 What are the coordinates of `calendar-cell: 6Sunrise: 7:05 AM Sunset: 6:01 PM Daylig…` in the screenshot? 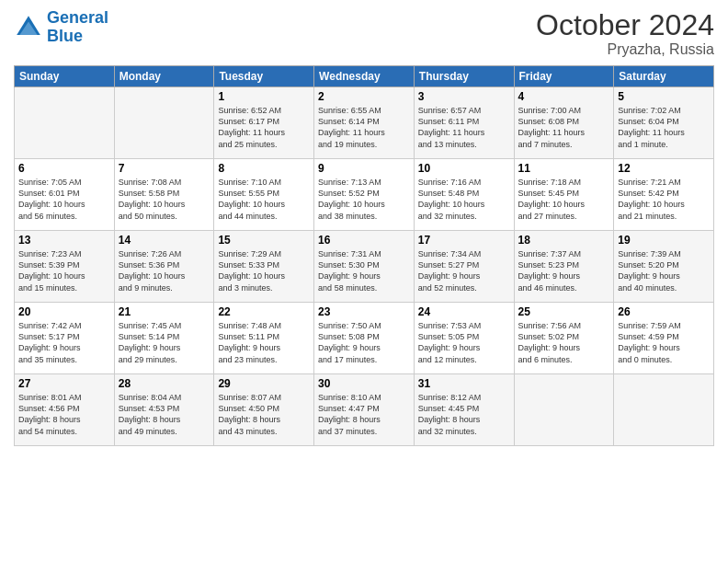 It's located at (64, 195).